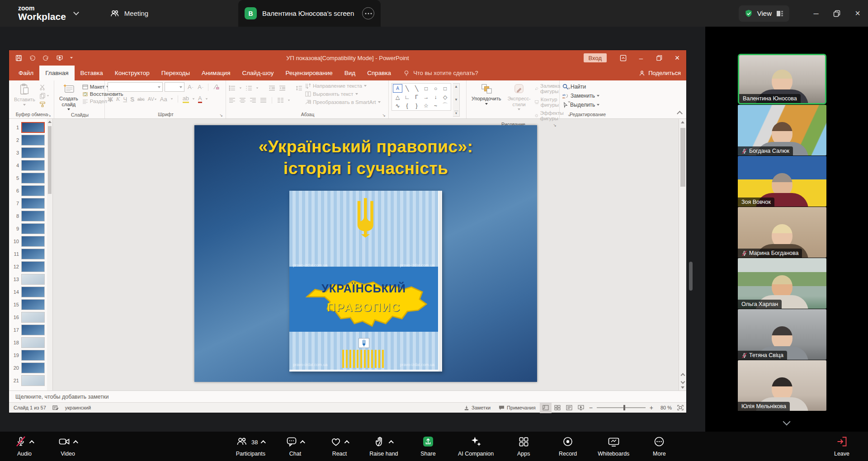 The height and width of the screenshot is (461, 868). What do you see at coordinates (76, 13) in the screenshot?
I see `chevron-down-icon` at bounding box center [76, 13].